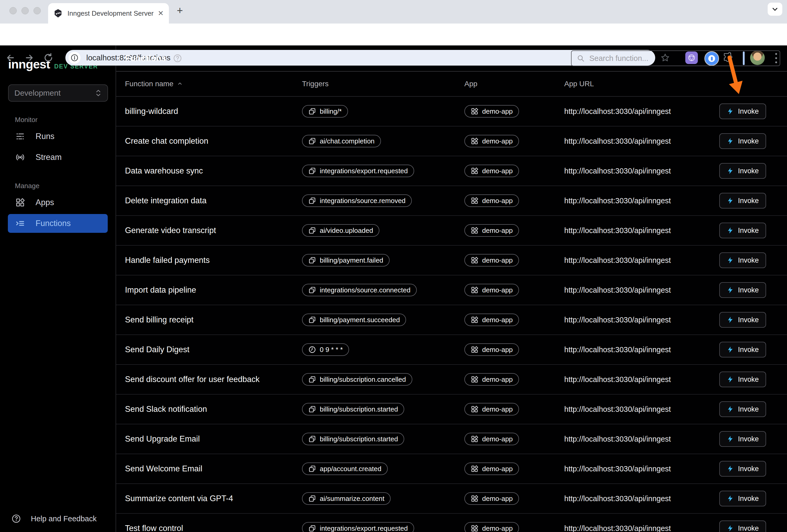  Describe the element at coordinates (213, 439) in the screenshot. I see `function-name: Send Upgrade Email` at that location.